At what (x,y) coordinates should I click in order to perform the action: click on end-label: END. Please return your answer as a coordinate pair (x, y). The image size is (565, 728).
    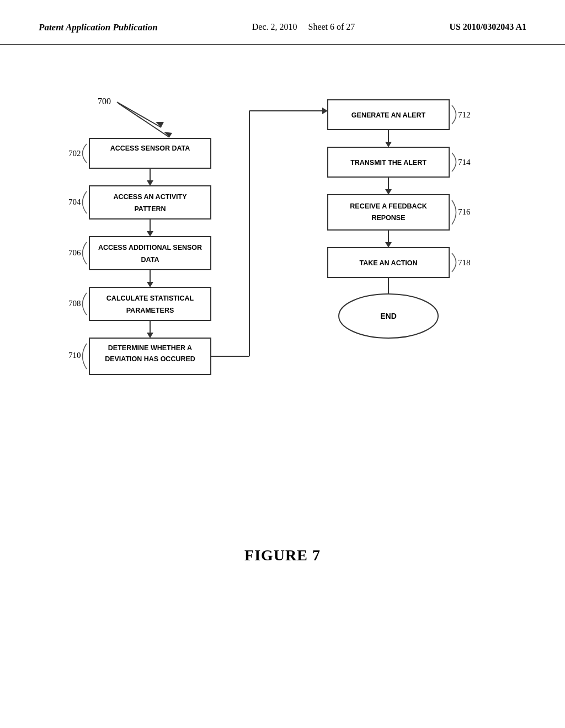
    Looking at the image, I should click on (388, 316).